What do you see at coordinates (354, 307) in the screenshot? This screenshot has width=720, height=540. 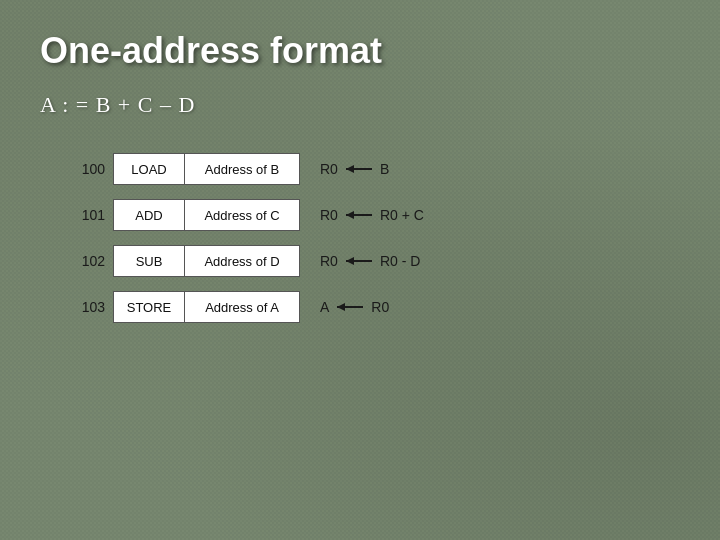 I see `effect-cell: A R0` at bounding box center [354, 307].